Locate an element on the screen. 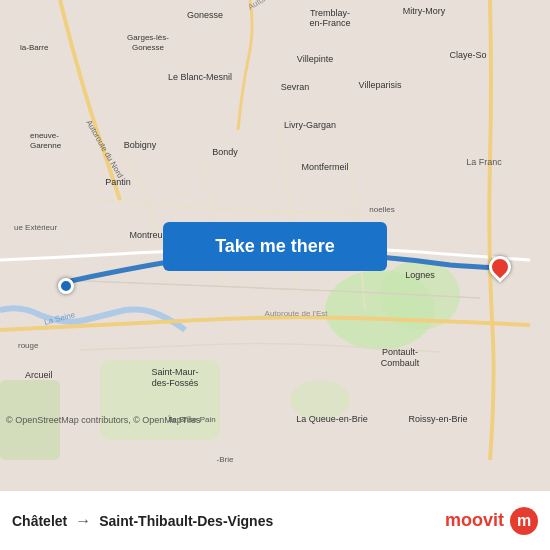 This screenshot has height=550, width=550. svg-text: Roissy-en-Brie is located at coordinates (438, 419).